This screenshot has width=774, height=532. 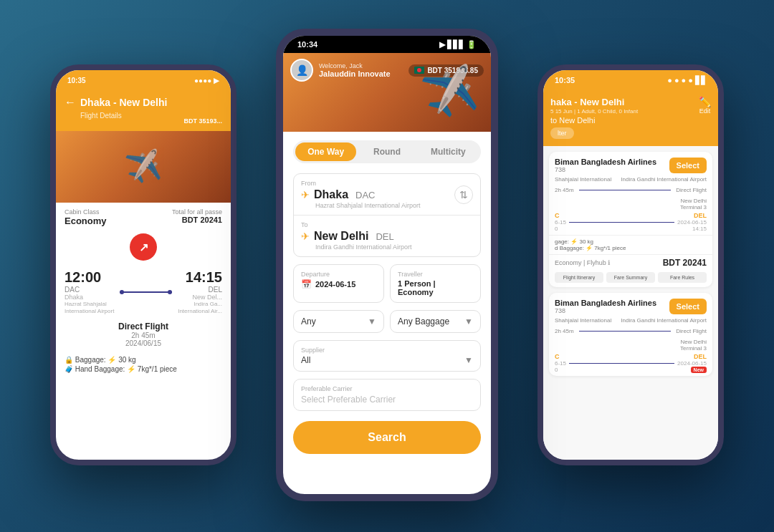 I want to click on to-airport-1: Indira Gandhi International Airport, so click(x=664, y=179).